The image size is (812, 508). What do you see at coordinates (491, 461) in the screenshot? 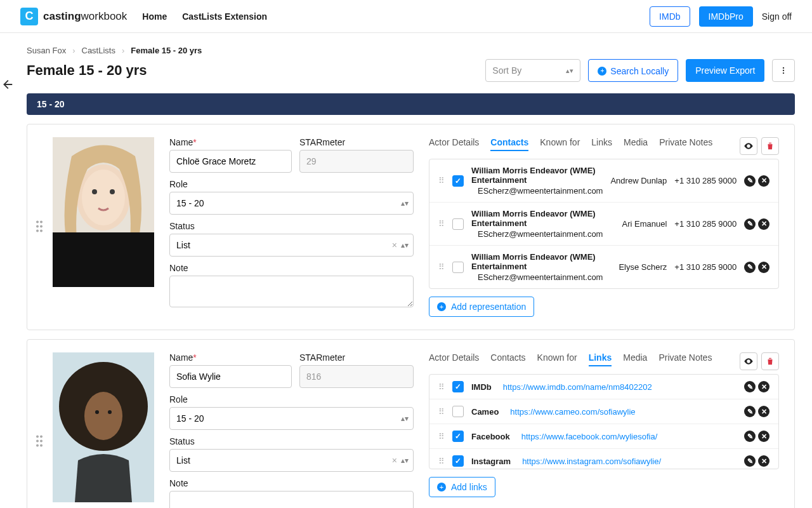
I see `link-label: Instagram` at bounding box center [491, 461].